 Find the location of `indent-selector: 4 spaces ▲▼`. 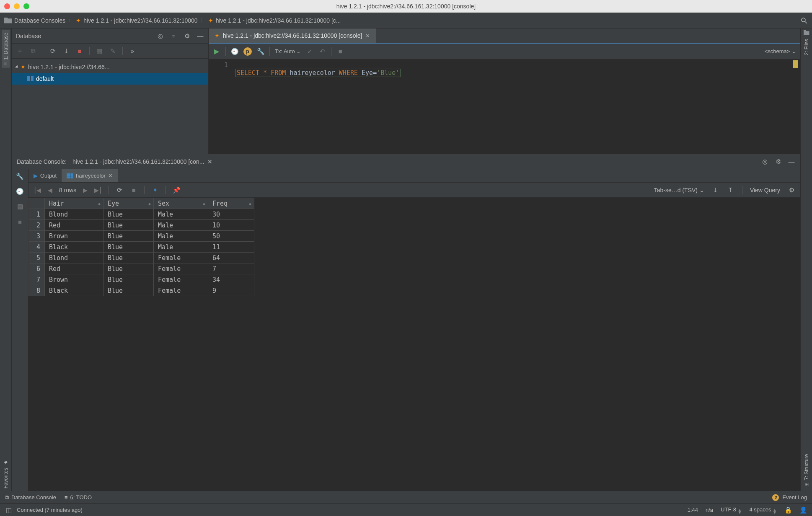

indent-selector: 4 spaces ▲▼ is located at coordinates (763, 510).